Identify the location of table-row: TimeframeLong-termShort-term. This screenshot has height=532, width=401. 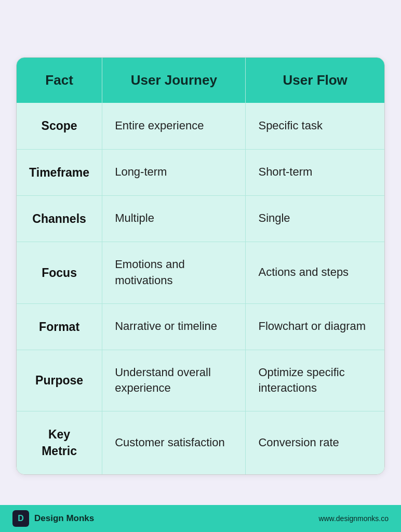
(200, 172).